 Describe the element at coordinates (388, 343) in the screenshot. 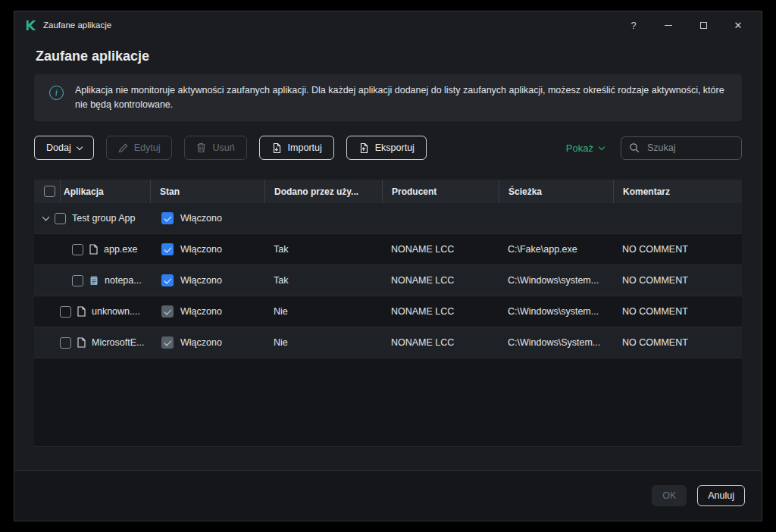

I see `table-row: MicrosoftE... Włączono Nie NONAME LCC C:…` at that location.